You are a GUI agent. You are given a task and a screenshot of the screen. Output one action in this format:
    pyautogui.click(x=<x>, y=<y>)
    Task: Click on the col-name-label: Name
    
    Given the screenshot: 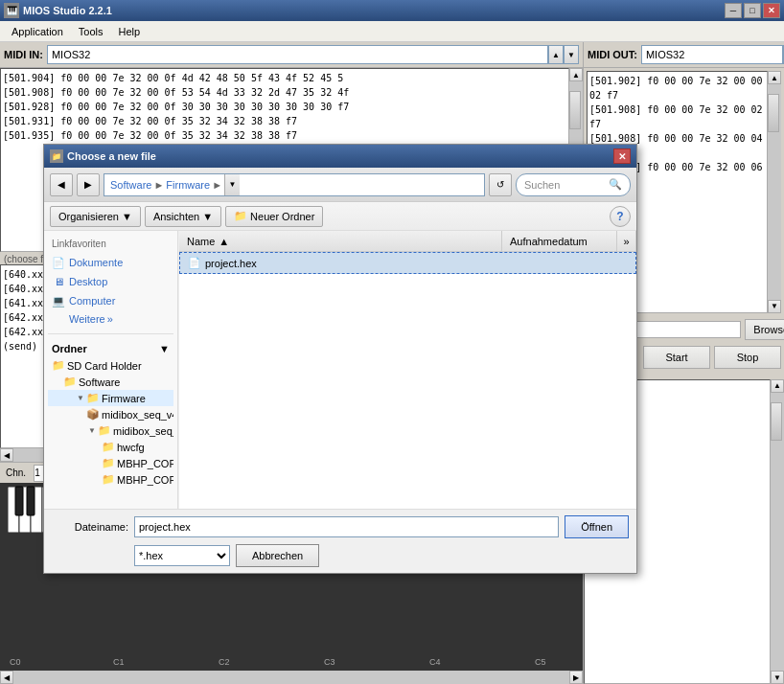 What is the action you would take?
    pyautogui.click(x=201, y=241)
    